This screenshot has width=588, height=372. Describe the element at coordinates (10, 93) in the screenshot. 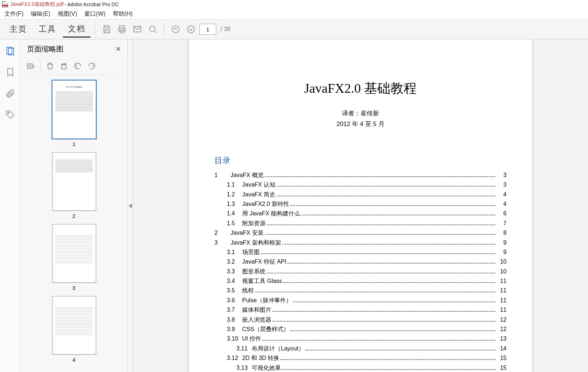

I see `attachment-icon` at that location.